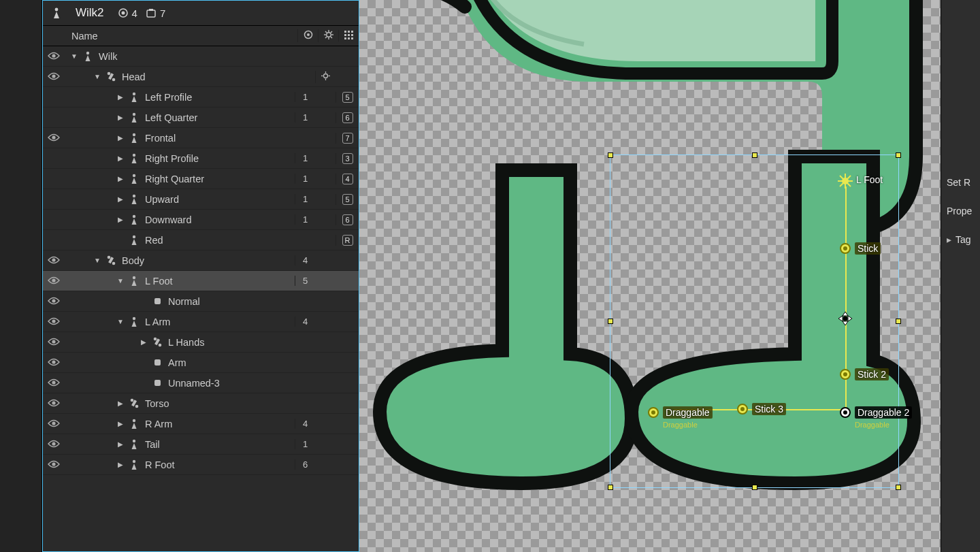 Image resolution: width=980 pixels, height=552 pixels. What do you see at coordinates (845, 248) in the screenshot?
I see `node-stick` at bounding box center [845, 248].